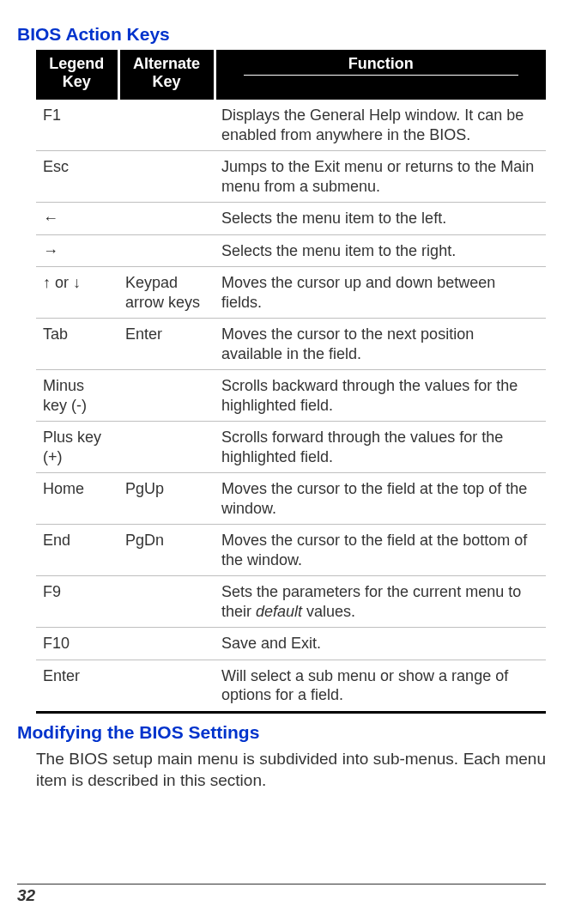 The image size is (563, 924). Describe the element at coordinates (77, 293) in the screenshot. I see `cell-legend: ↑ or ↓` at that location.